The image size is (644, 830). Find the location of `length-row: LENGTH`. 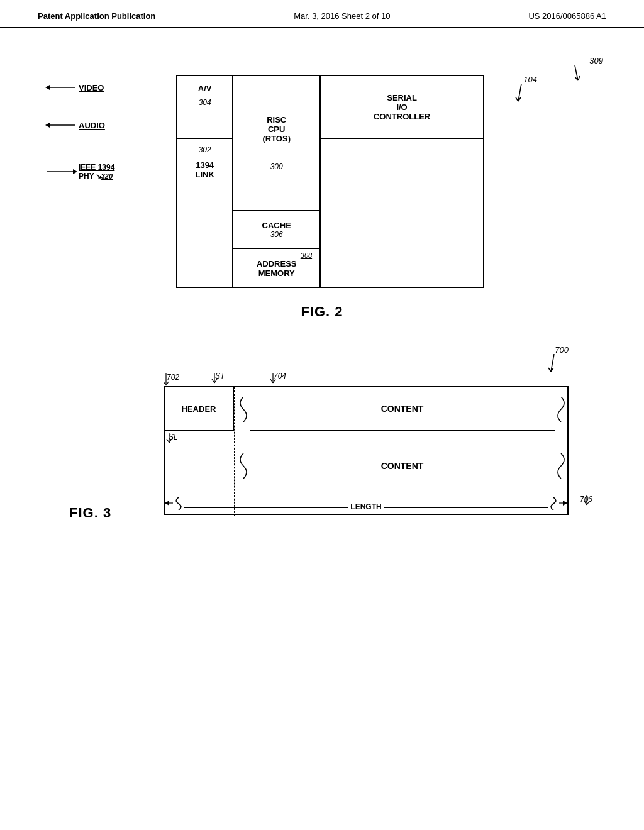

length-row: LENGTH is located at coordinates (366, 503).